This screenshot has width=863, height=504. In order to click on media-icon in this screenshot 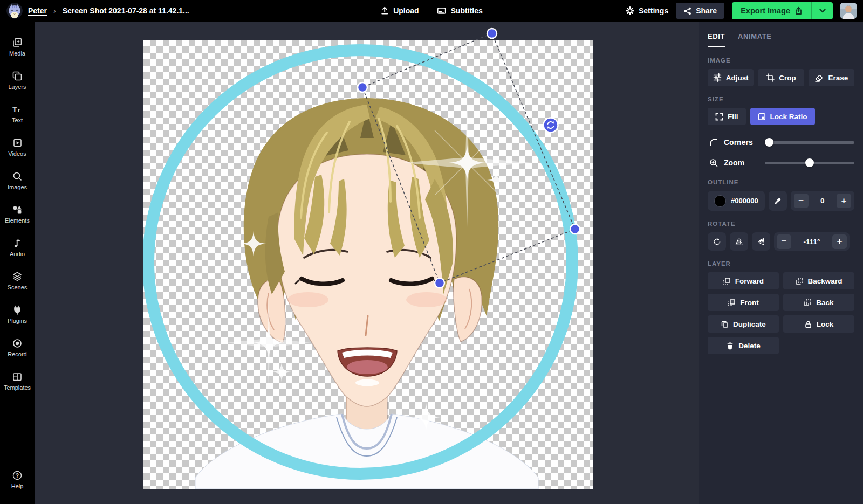, I will do `click(17, 43)`.